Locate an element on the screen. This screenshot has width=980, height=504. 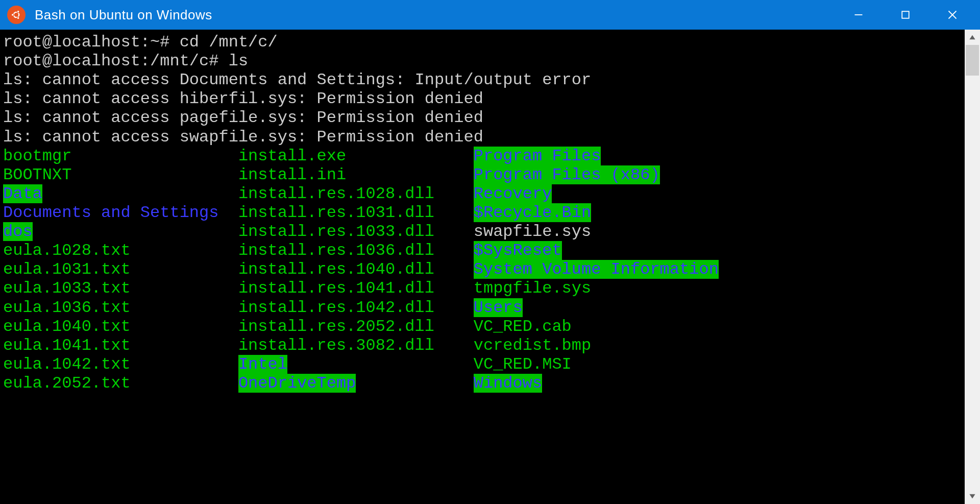
listing-row: eula.1033.txt install.res.1041.dll tmpgf… is located at coordinates (484, 288).